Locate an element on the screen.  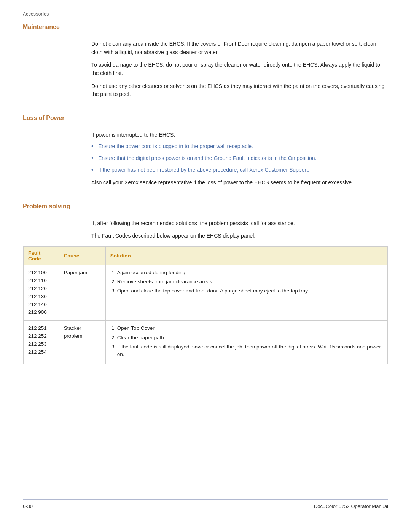
problem-solving-para-1: If, after following the recommended solu… is located at coordinates (240, 224).